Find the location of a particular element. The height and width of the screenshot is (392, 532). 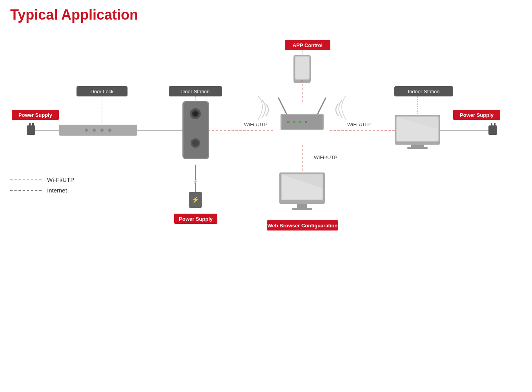

internet-line-icon is located at coordinates (26, 191).